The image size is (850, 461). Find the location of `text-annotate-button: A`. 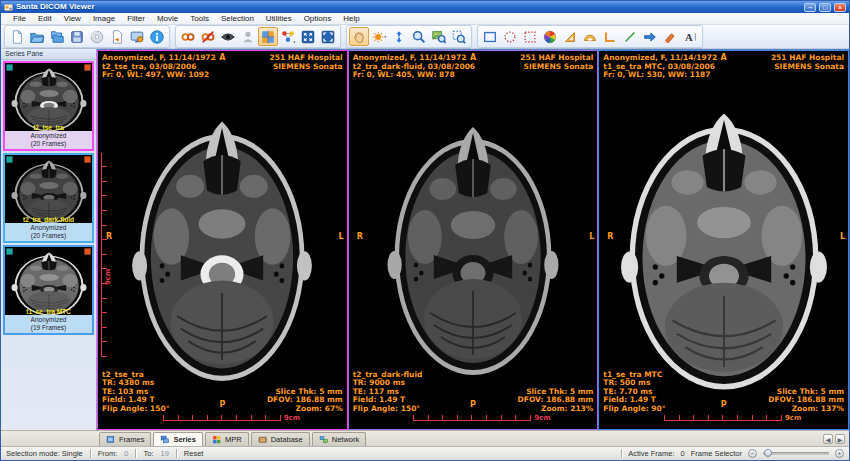

text-annotate-button: A is located at coordinates (690, 36).